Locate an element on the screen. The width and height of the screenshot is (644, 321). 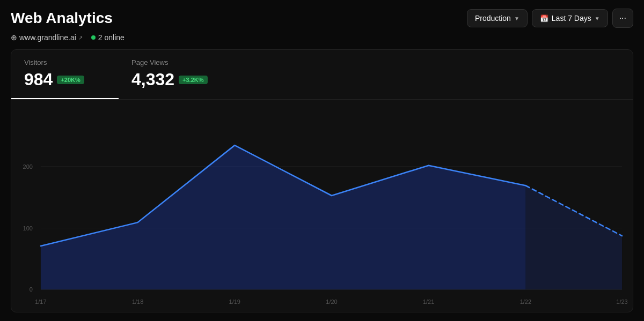
x-label-117: 1/17 is located at coordinates (41, 302).